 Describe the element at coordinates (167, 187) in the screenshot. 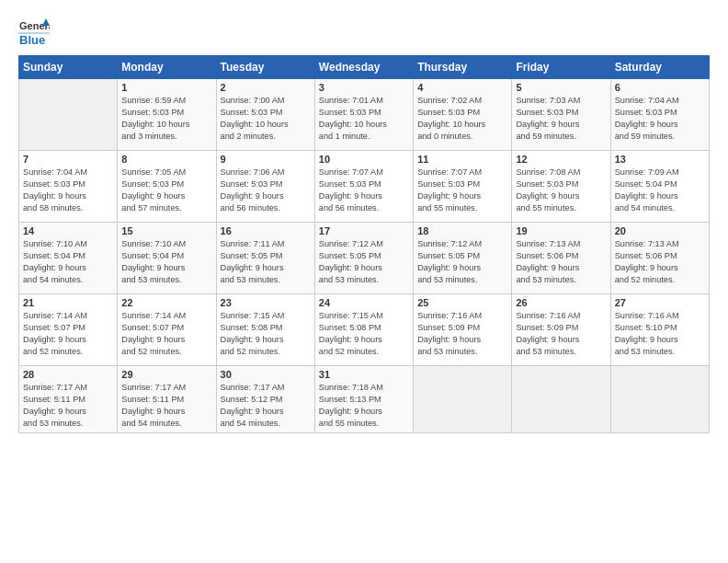

I see `calendar-cell: 8Sunrise: 7:05 AM Sunset: 5:03 PM Daylig…` at that location.